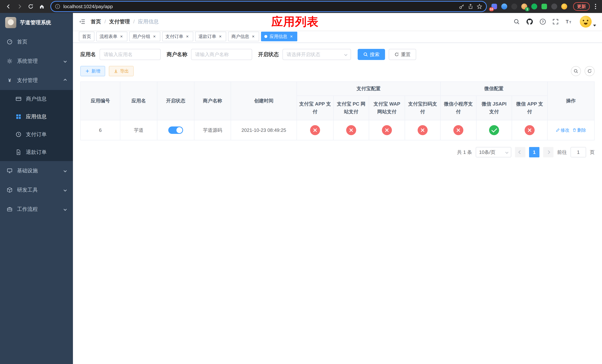 The image size is (602, 364). What do you see at coordinates (338, 54) in the screenshot?
I see `filter-form: 应用名 商户名称 开启状态 请选择开启状态 搜索 重置` at bounding box center [338, 54].